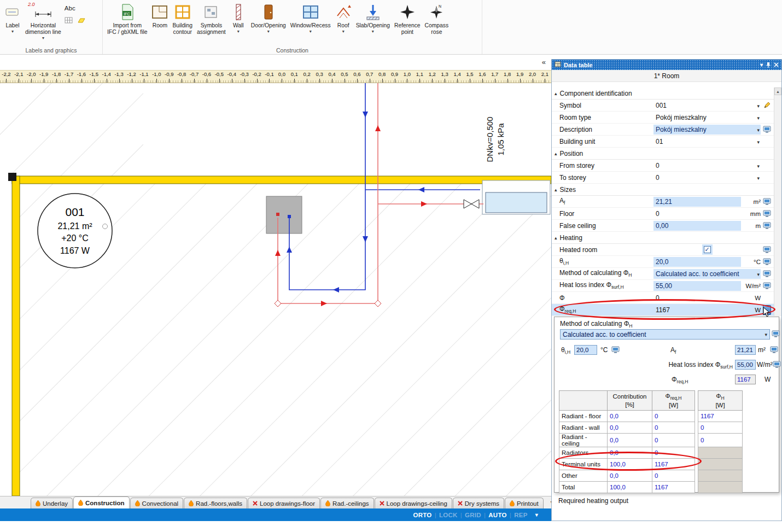 The height and width of the screenshot is (532, 782). What do you see at coordinates (407, 23) in the screenshot?
I see `button-reference-point: Referencepoint` at bounding box center [407, 23].